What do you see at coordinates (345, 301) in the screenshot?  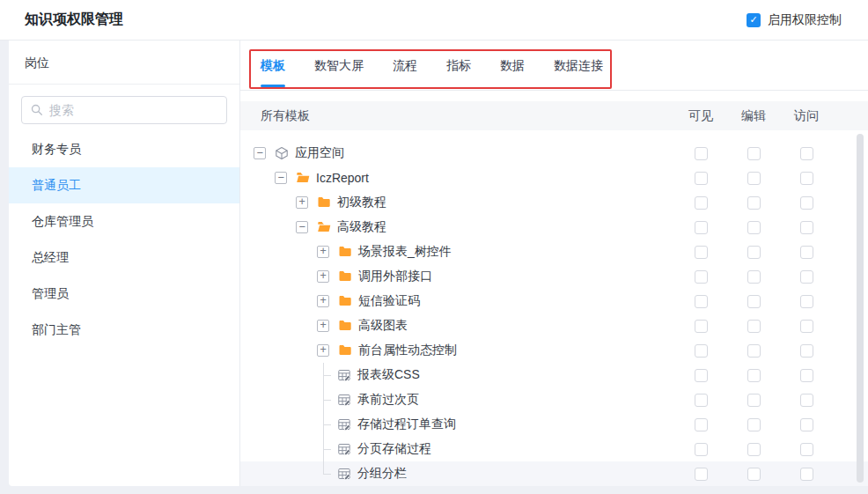 I see `folder-icon` at bounding box center [345, 301].